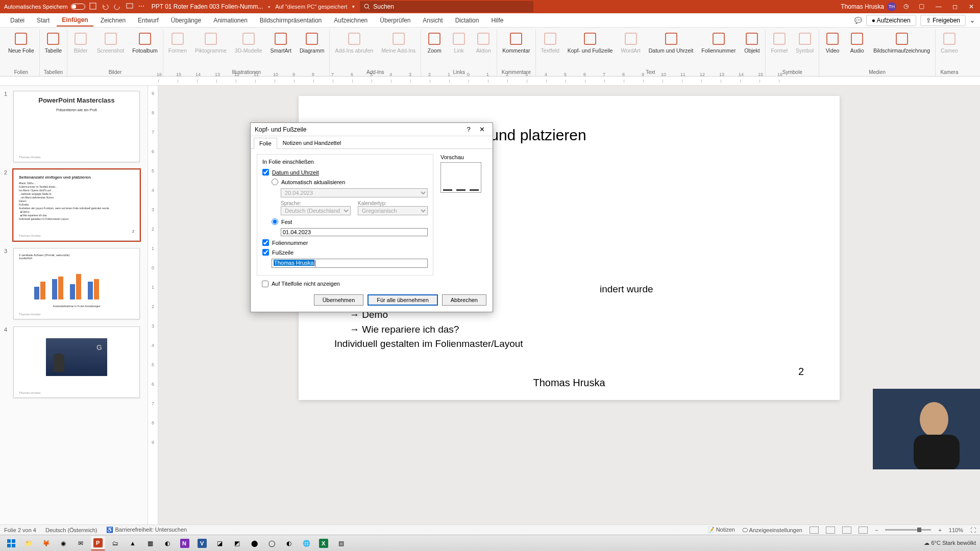  What do you see at coordinates (847, 530) in the screenshot?
I see `reading-view-icon` at bounding box center [847, 530].